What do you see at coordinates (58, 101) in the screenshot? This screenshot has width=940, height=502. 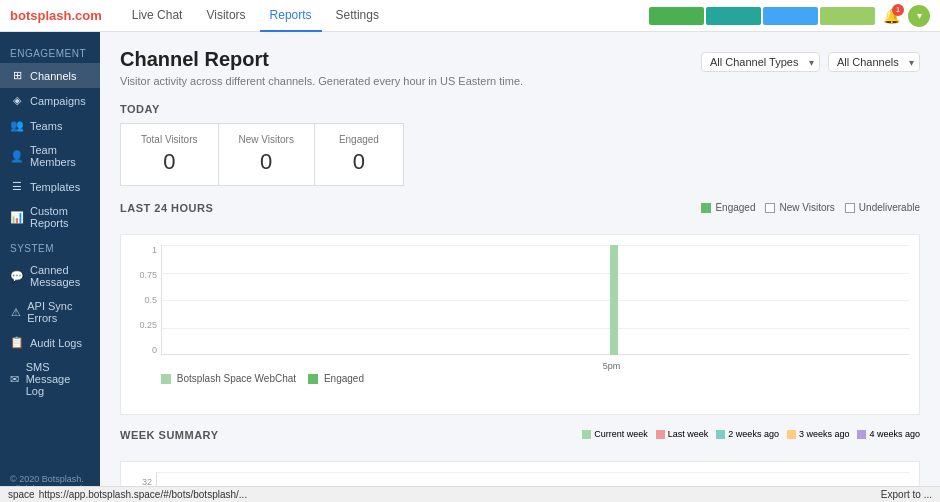 I see `sidebar-label-campaigns: Campaigns` at bounding box center [58, 101].